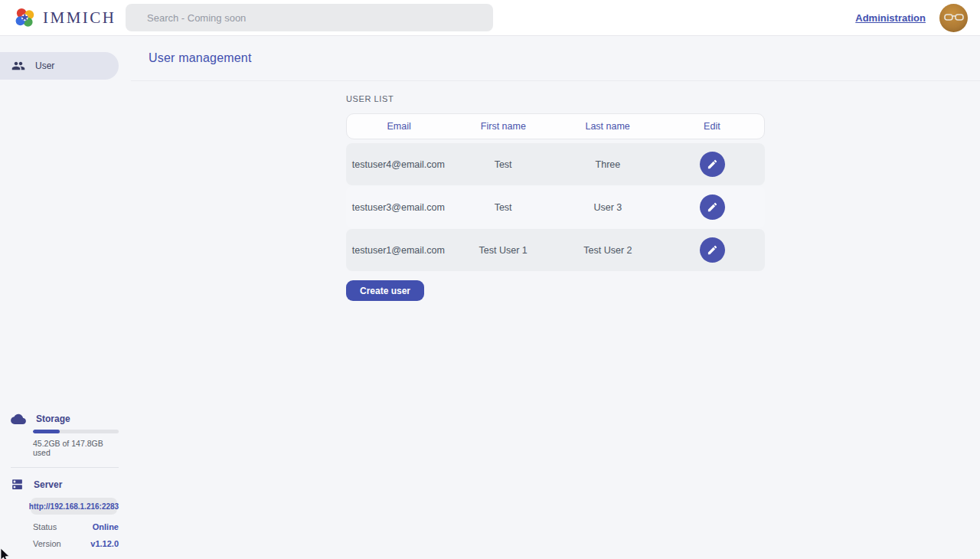 The height and width of the screenshot is (559, 980). I want to click on immich-flower-icon, so click(25, 18).